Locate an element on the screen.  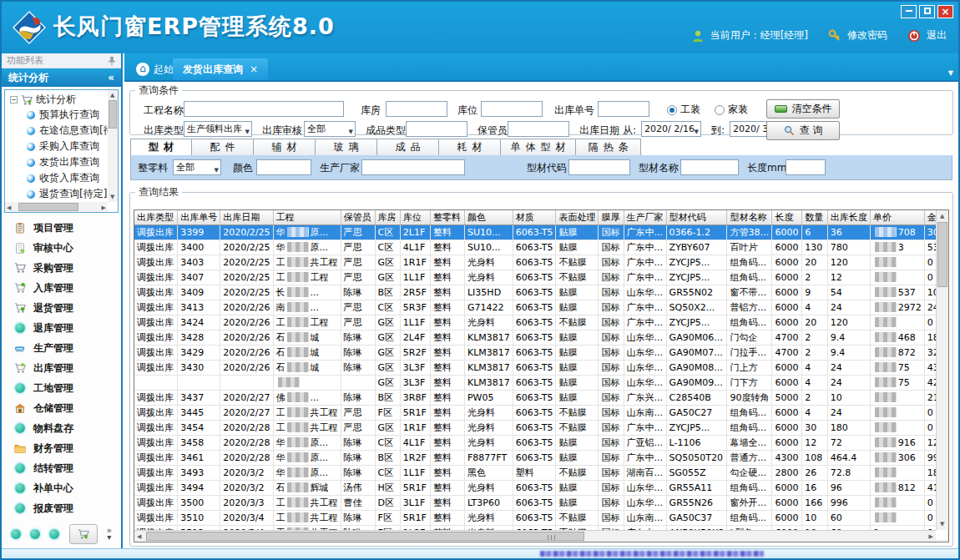
close-button: × is located at coordinates (945, 12).